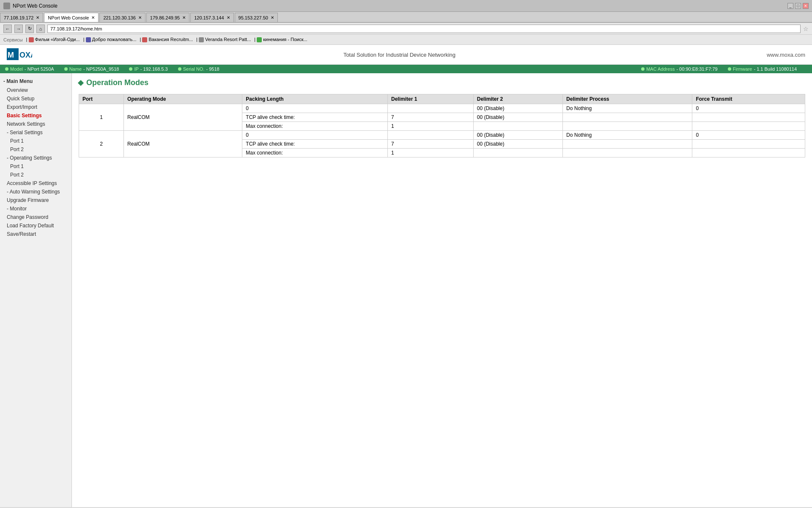 Image resolution: width=812 pixels, height=508 pixels. I want to click on sidebar-item-overview: Overview, so click(36, 90).